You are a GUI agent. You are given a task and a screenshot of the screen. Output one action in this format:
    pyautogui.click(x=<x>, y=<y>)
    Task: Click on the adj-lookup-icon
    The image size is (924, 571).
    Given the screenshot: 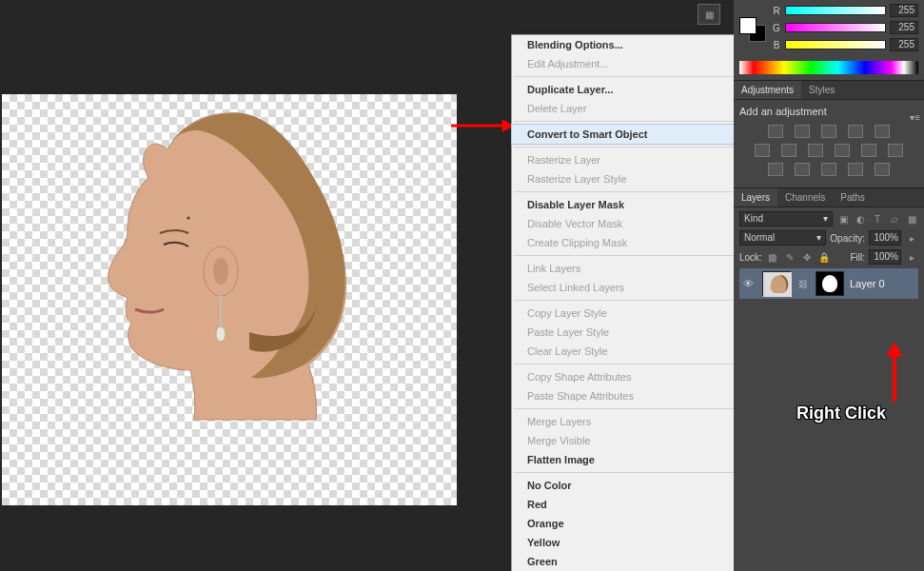 What is the action you would take?
    pyautogui.click(x=895, y=150)
    